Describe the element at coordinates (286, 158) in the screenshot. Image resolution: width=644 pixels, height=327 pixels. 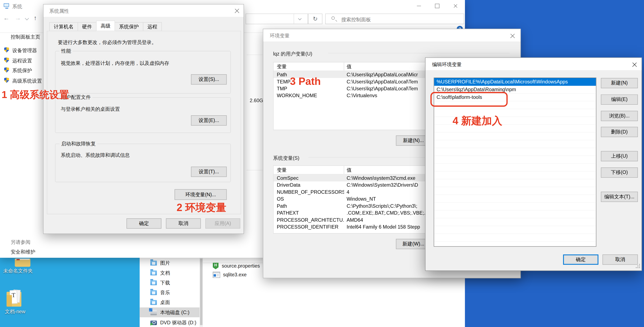
I see `system-variables-label: 系统变量(S)` at that location.